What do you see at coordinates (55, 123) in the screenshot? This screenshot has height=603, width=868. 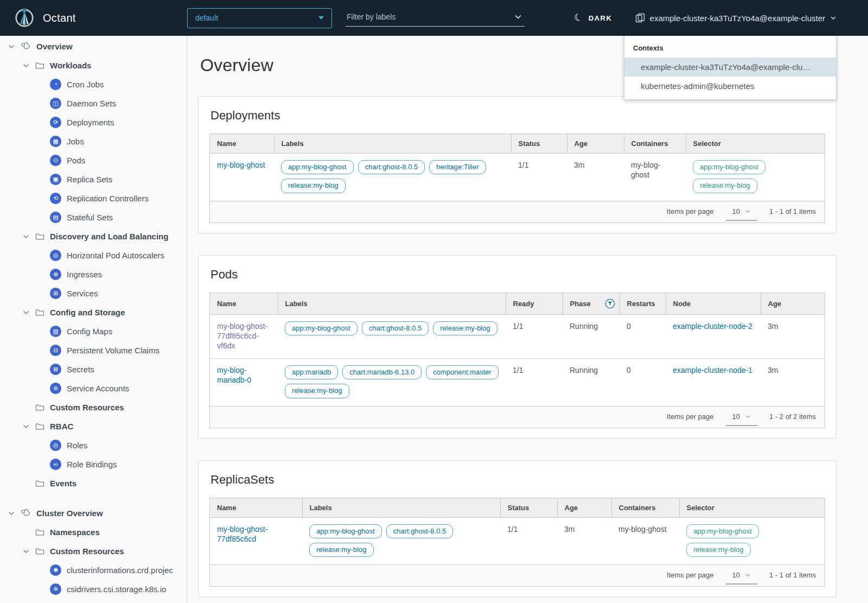 I see `resource-icon: ⟳` at bounding box center [55, 123].